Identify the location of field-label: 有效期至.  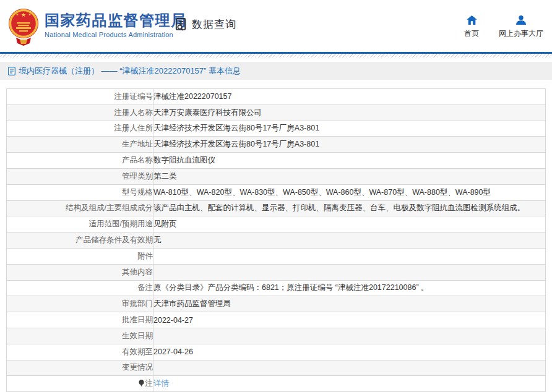
(80, 352).